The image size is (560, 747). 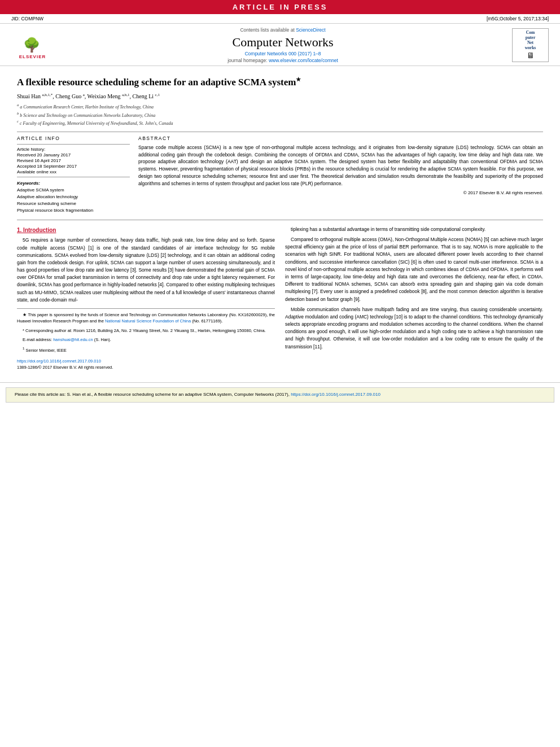 What do you see at coordinates (341, 138) in the screenshot?
I see `abstract-label: ABSTRACT` at bounding box center [341, 138].